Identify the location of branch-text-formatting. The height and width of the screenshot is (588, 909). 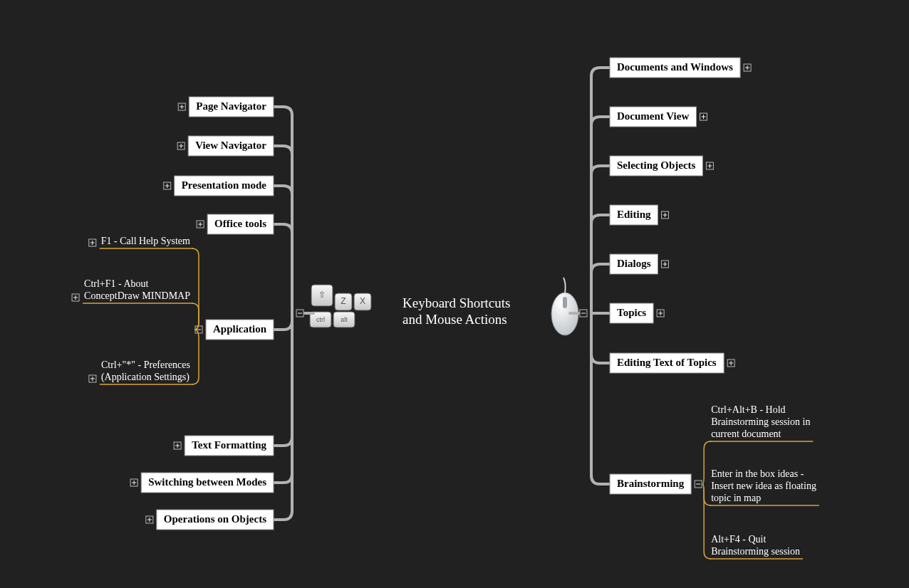
(283, 379).